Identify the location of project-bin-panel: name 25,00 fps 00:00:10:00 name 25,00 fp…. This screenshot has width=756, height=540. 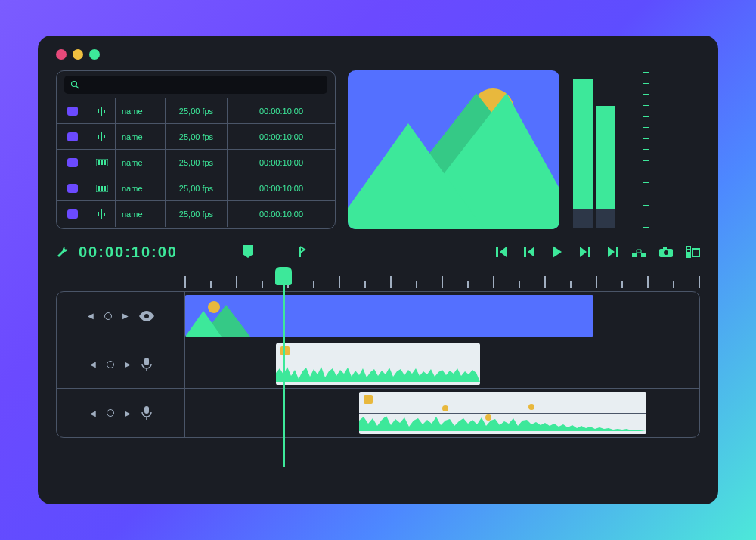
(196, 150).